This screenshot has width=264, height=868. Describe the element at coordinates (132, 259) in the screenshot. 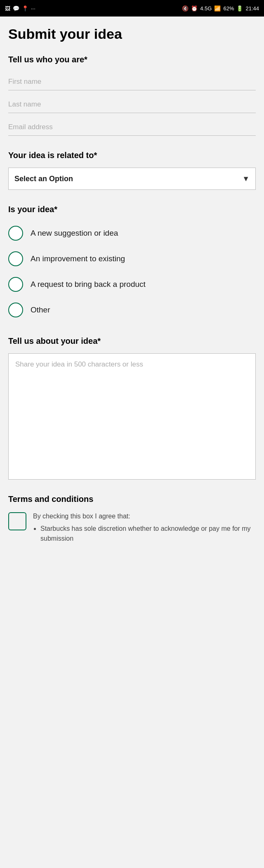

I see `radio-item-improvement: An improvement to existing` at that location.